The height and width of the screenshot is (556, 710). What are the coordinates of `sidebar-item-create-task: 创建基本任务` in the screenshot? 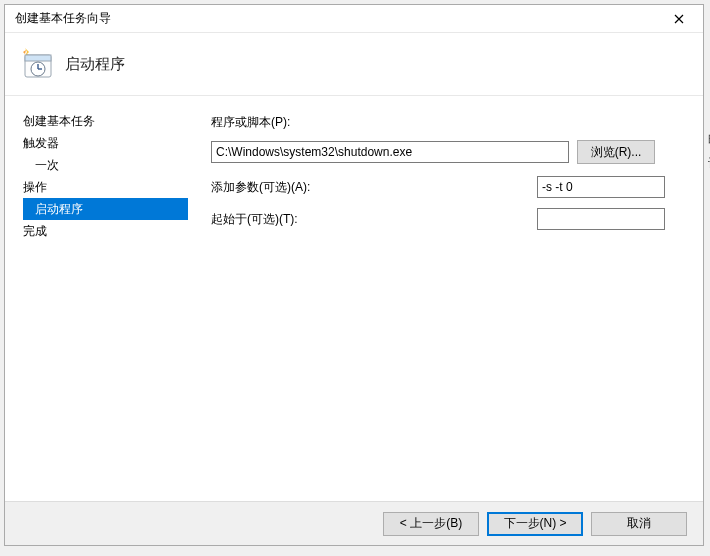 It's located at (107, 121).